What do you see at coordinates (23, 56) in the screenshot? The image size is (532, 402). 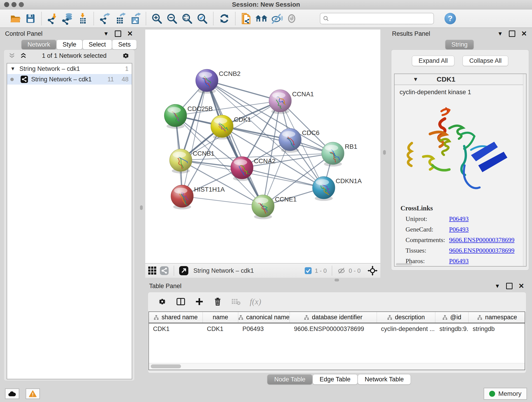 I see `expand-all-icon` at bounding box center [23, 56].